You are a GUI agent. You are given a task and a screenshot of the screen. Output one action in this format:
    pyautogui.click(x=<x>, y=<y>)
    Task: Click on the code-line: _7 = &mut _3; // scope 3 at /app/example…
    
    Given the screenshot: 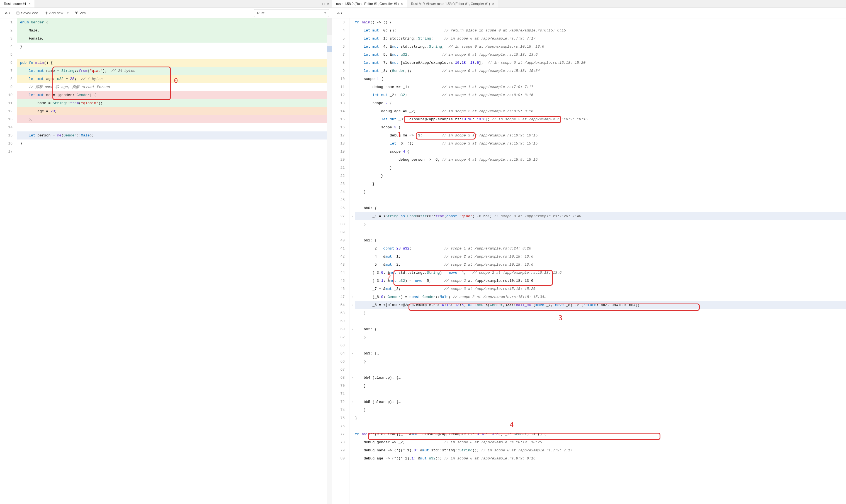 What is the action you would take?
    pyautogui.click(x=601, y=289)
    